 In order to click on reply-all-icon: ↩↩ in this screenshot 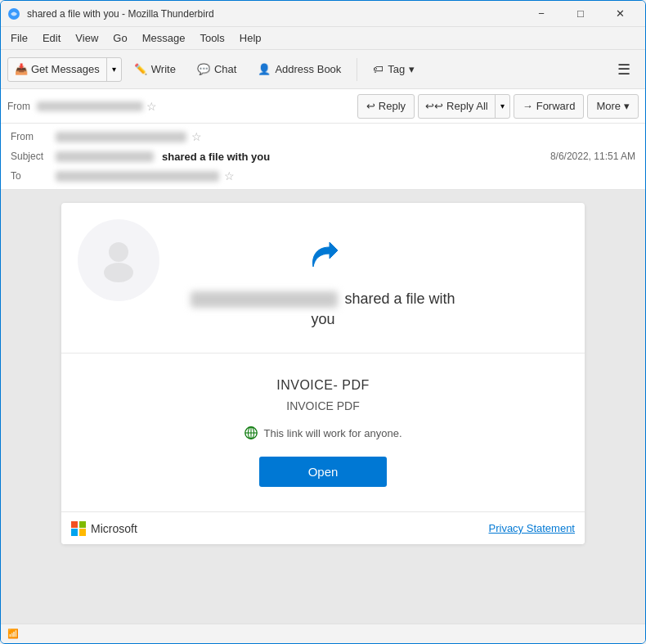, I will do `click(434, 106)`.